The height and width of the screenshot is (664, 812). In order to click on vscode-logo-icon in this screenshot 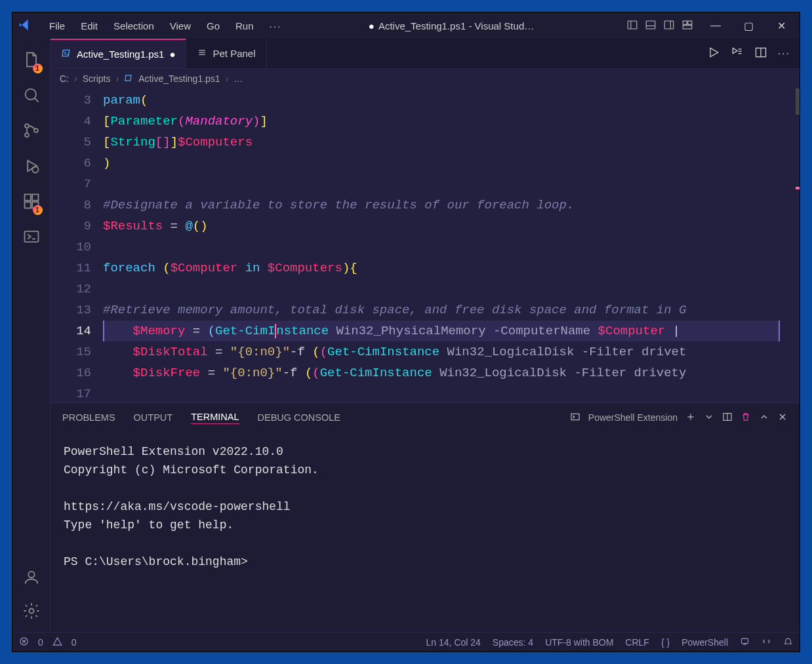, I will do `click(25, 26)`.